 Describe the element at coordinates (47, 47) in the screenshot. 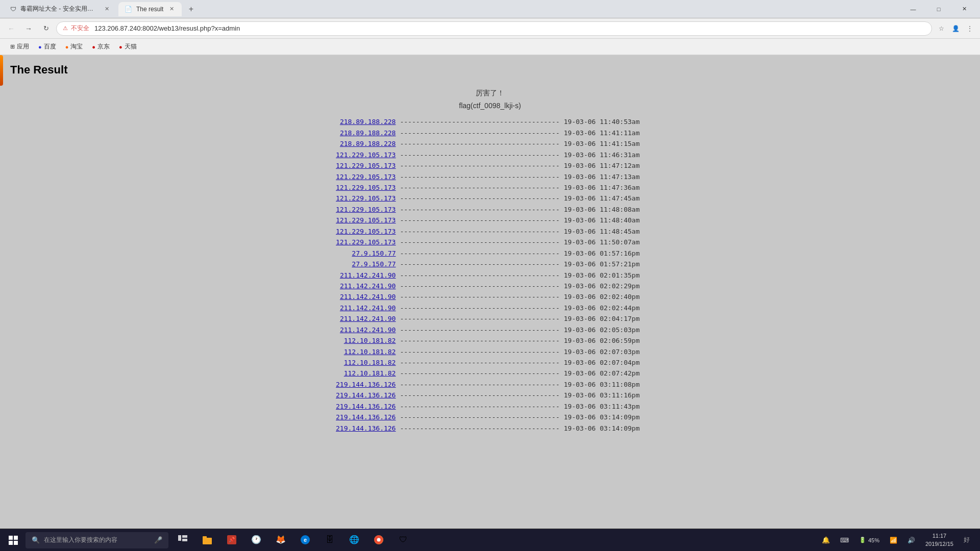

I see `bookmark-baidu: ● 百度` at that location.